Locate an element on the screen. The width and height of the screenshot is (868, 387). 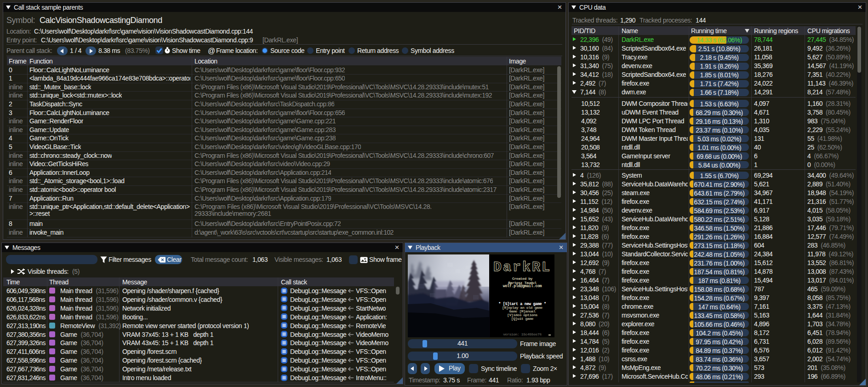
svg-text: [Q]uit game is located at coordinates (522, 318).